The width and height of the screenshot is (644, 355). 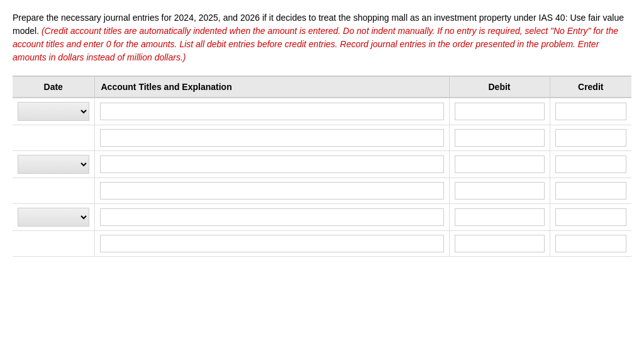 What do you see at coordinates (499, 111) in the screenshot?
I see `debit-input-1a` at bounding box center [499, 111].